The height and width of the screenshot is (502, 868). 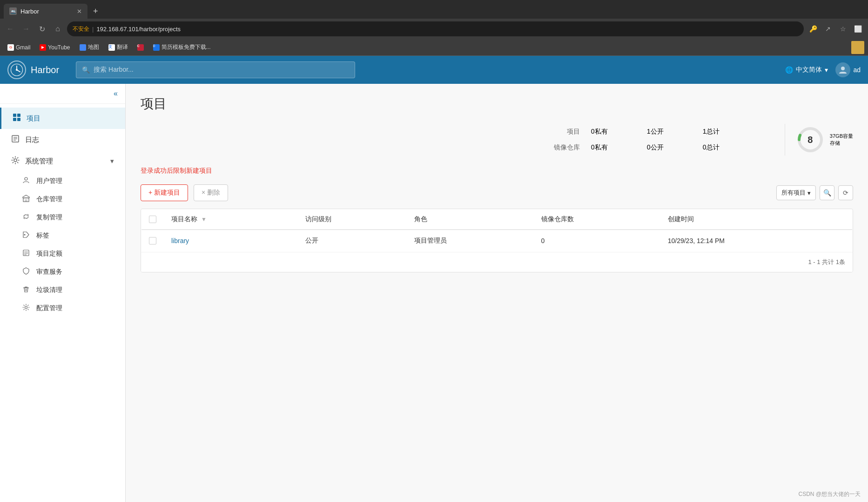 I want to click on expand-chevron-icon: ▾, so click(x=112, y=161).